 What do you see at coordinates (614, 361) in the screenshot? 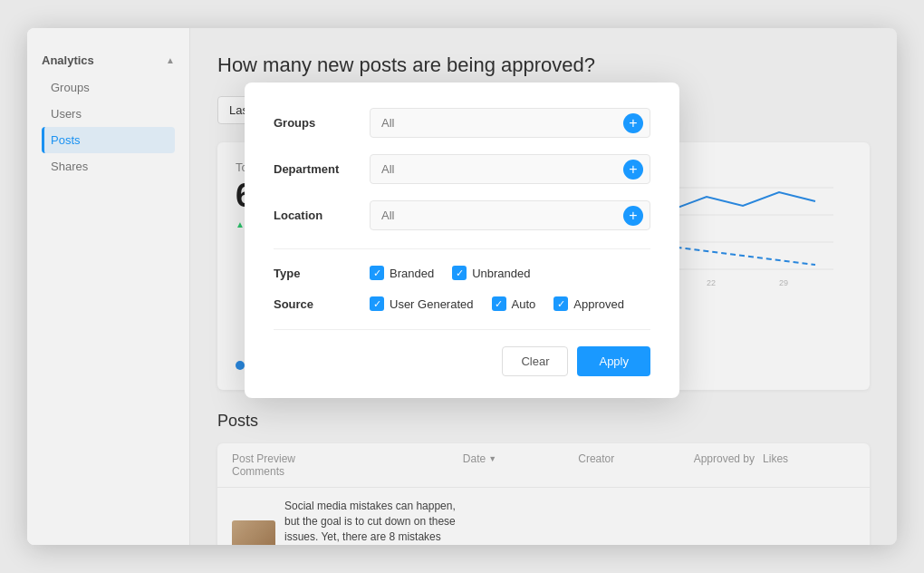
I see `apply-button: Apply` at bounding box center [614, 361].